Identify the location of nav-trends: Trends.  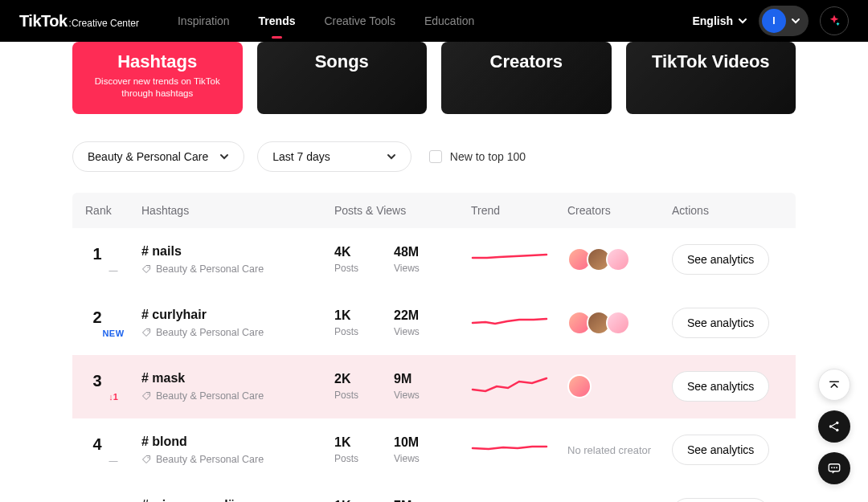
(277, 21).